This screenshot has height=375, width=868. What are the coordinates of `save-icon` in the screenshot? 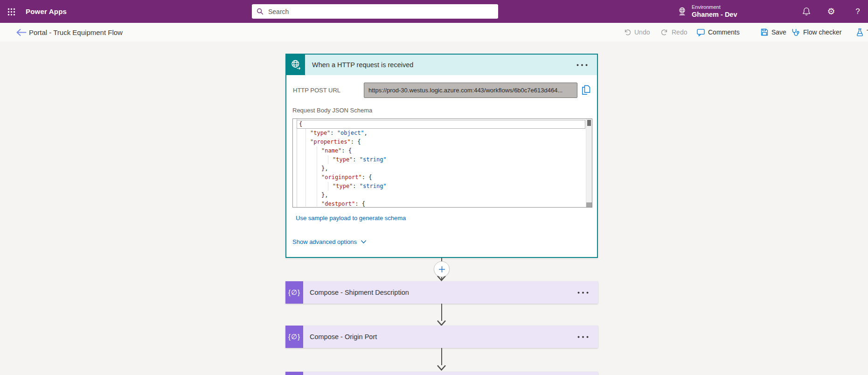 It's located at (764, 32).